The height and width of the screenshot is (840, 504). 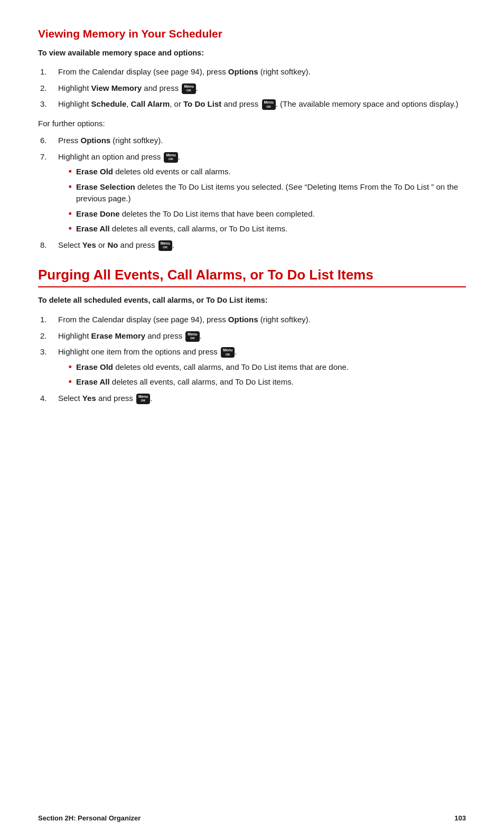 What do you see at coordinates (252, 34) in the screenshot?
I see `viewing-title: Viewing Memory in Your Scheduler` at bounding box center [252, 34].